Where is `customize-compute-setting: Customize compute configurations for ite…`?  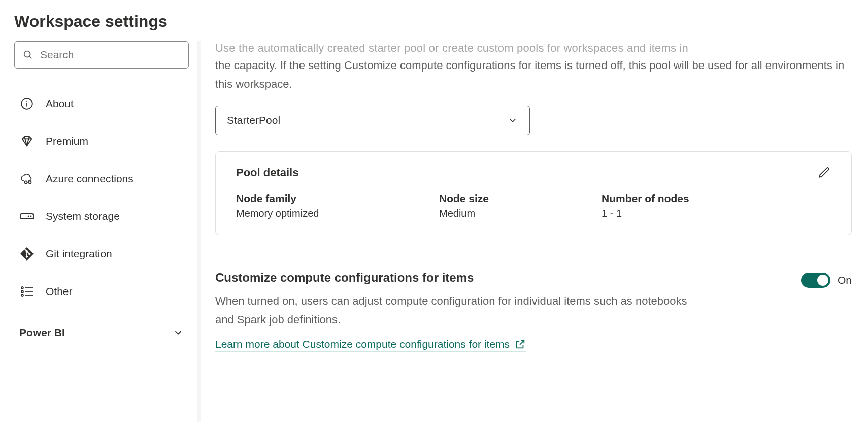 customize-compute-setting: Customize compute configurations for ite… is located at coordinates (533, 311).